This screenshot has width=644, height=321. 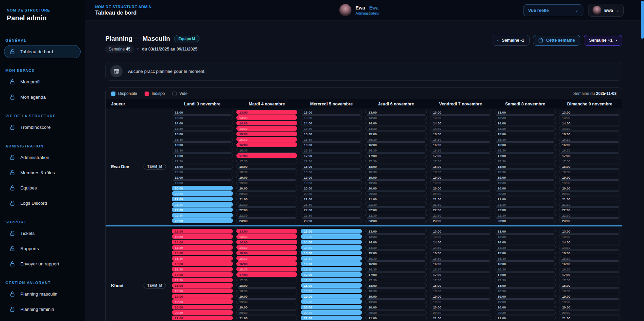 What do you see at coordinates (42, 52) in the screenshot?
I see `sidebar-item-tableau-de-bord: Tableau de bord` at bounding box center [42, 52].